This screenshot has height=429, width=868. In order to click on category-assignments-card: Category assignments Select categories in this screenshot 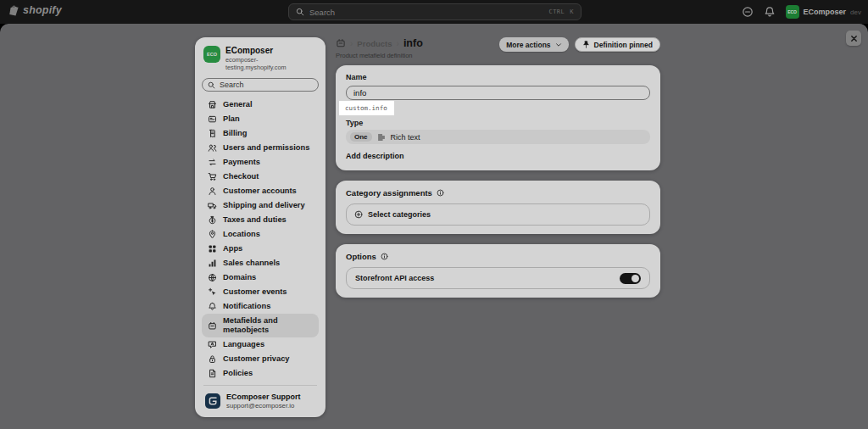, I will do `click(498, 207)`.